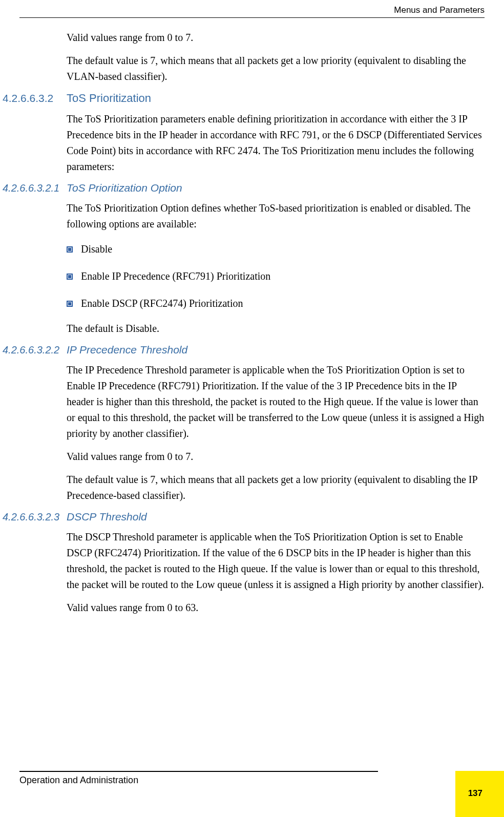 This screenshot has width=504, height=817. What do you see at coordinates (109, 98) in the screenshot?
I see `section-title: ToS Prioritization` at bounding box center [109, 98].